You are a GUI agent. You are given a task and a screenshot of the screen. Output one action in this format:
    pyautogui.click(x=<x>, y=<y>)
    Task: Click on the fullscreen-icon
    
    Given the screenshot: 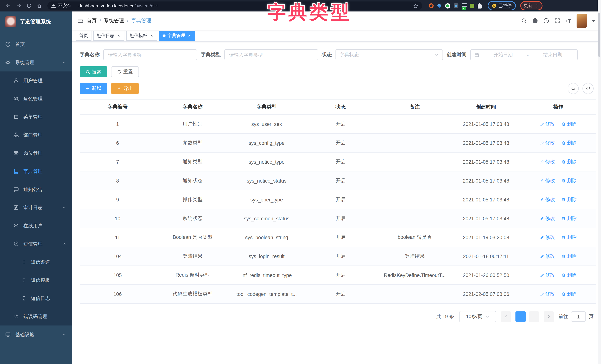 What is the action you would take?
    pyautogui.click(x=557, y=21)
    